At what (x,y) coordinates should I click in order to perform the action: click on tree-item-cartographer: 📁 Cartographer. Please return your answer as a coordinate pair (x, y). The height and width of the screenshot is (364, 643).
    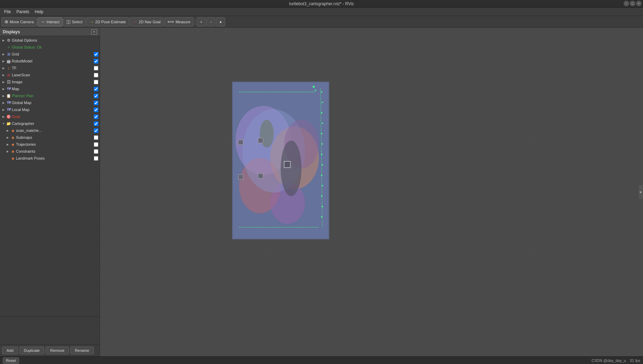
    Looking at the image, I should click on (50, 124).